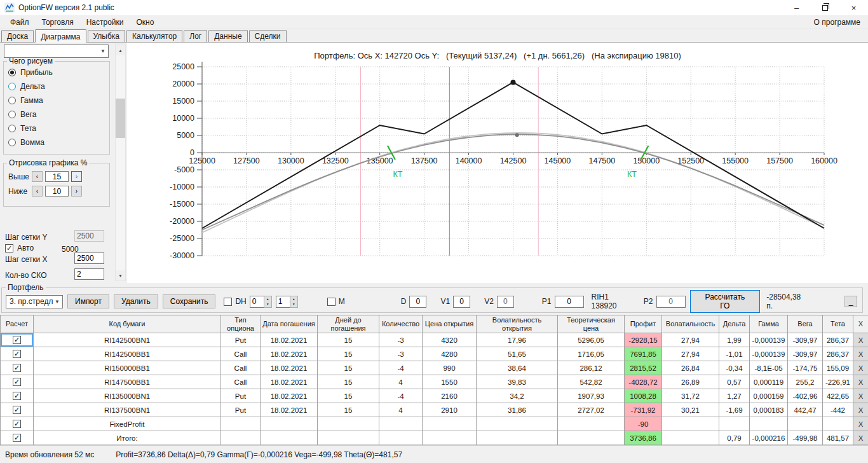  I want to click on tab-calculator: Калькулятор, so click(154, 36).